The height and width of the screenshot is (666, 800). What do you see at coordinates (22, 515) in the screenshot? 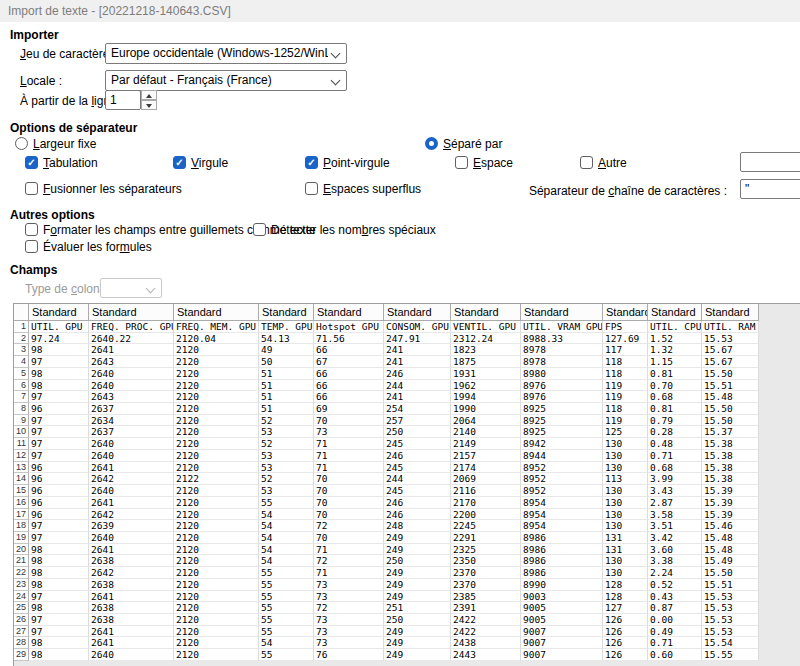
I see `row-number-cell: 17` at bounding box center [22, 515].